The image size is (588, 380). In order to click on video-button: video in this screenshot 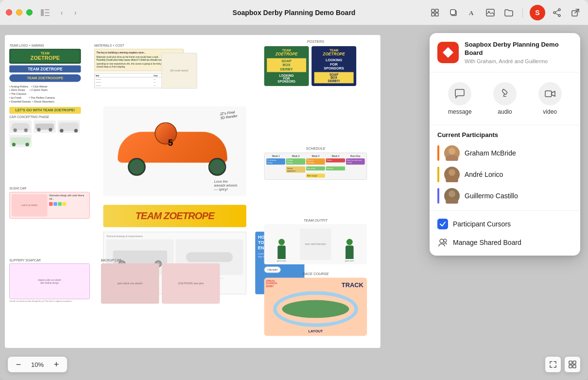, I will do `click(550, 99)`.